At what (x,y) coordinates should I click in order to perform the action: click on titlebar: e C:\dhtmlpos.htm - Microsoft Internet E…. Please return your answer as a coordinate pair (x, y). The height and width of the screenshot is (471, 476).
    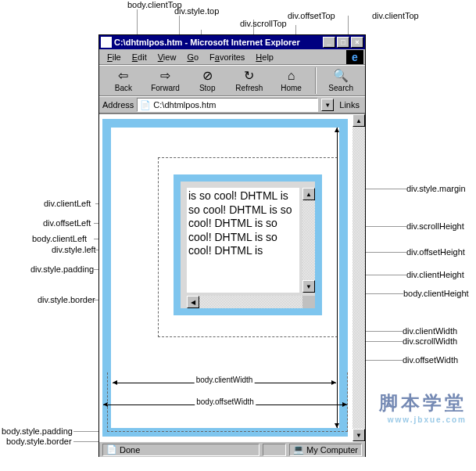
    Looking at the image, I should click on (232, 42).